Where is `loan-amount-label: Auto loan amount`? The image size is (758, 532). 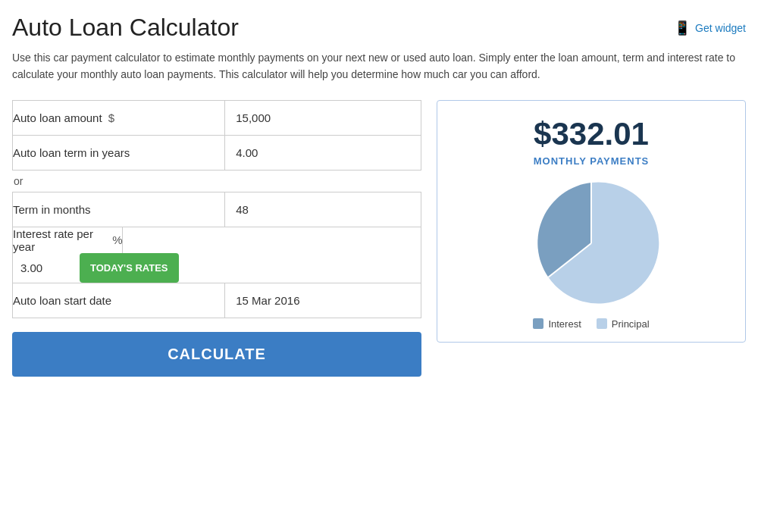
loan-amount-label: Auto loan amount is located at coordinates (58, 118).